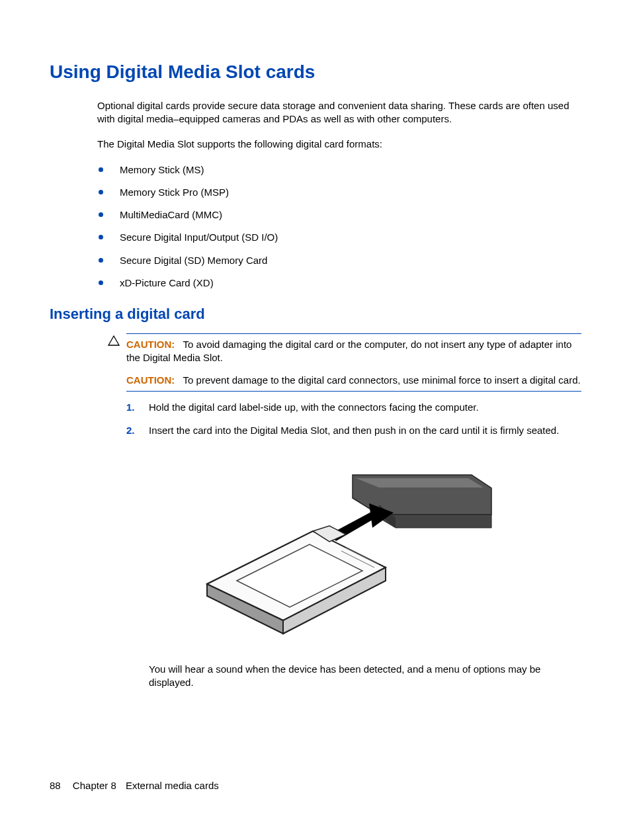  I want to click on post-illustration-text: You will hear a sound when the device ha…, so click(365, 676).